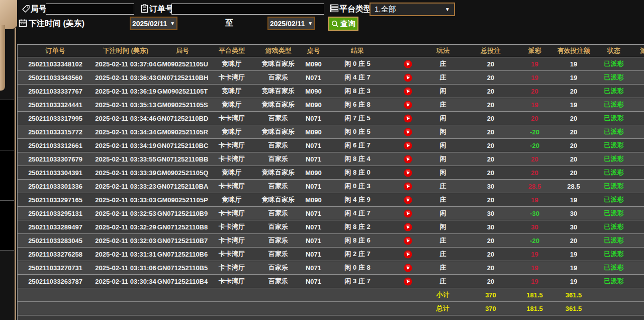  I want to click on cell-game-type: 竞咪百家乐, so click(279, 132).